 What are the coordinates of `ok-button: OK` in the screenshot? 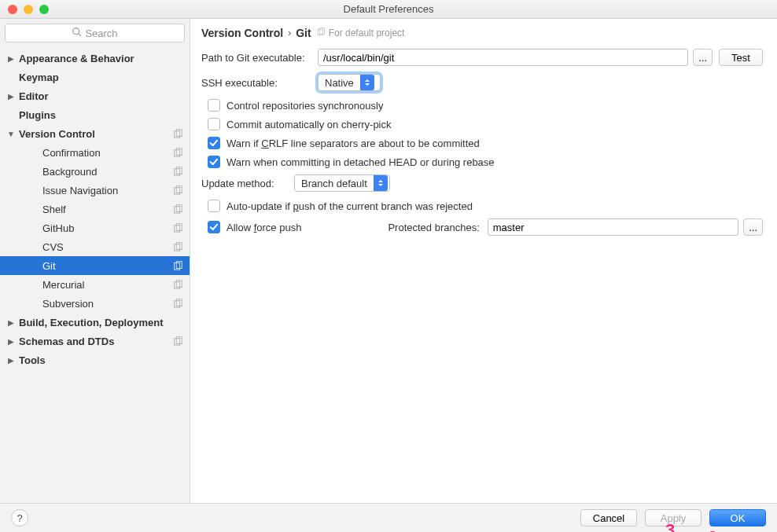 It's located at (738, 518).